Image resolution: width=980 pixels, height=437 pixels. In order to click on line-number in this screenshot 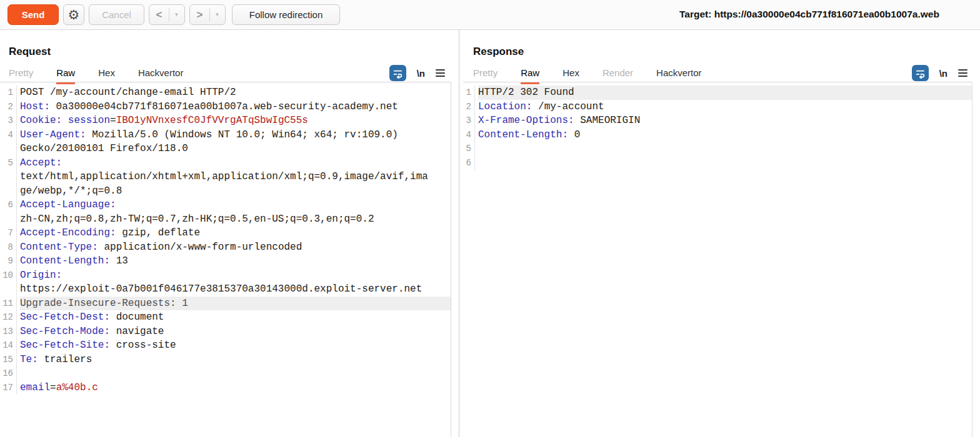, I will do `click(9, 177)`.